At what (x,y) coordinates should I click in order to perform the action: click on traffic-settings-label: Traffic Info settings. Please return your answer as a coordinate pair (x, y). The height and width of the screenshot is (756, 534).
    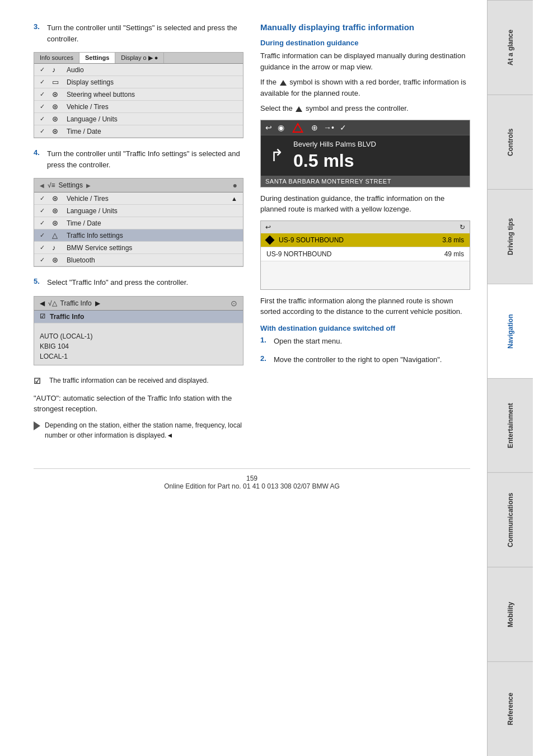
    Looking at the image, I should click on (95, 236).